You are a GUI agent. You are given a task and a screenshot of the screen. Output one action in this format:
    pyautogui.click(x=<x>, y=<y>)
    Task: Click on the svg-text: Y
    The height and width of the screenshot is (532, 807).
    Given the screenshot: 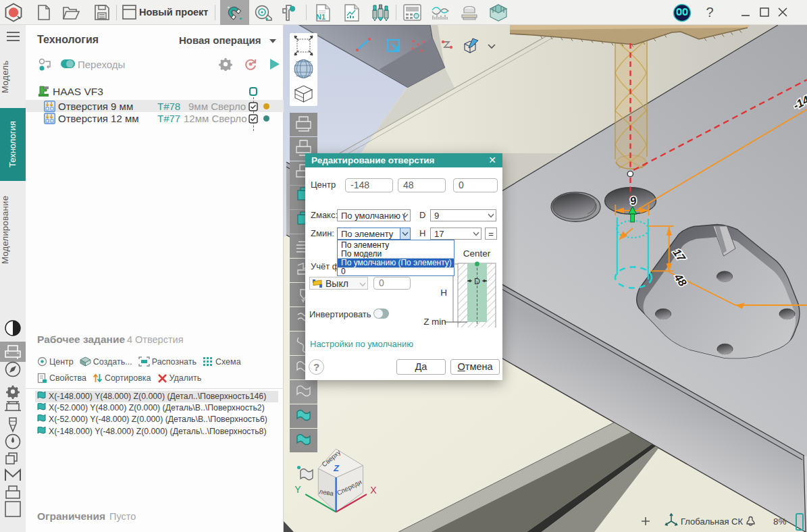 What is the action you would take?
    pyautogui.click(x=298, y=489)
    